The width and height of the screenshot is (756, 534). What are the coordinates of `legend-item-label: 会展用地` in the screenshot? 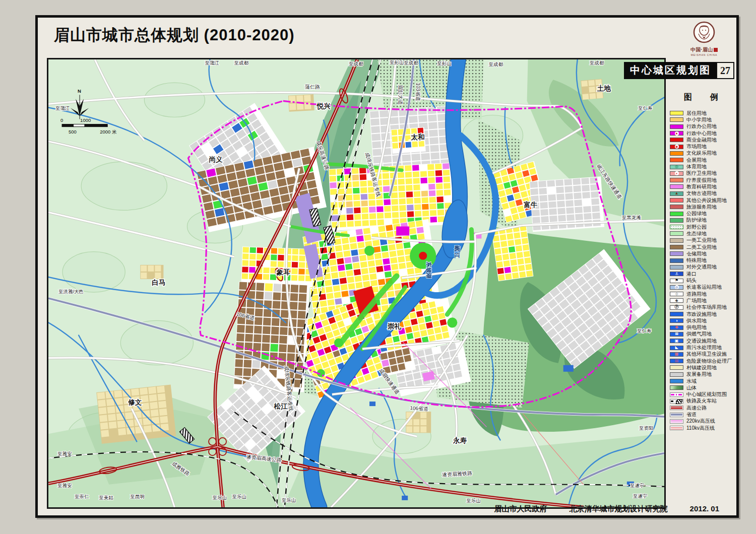 It's located at (697, 160).